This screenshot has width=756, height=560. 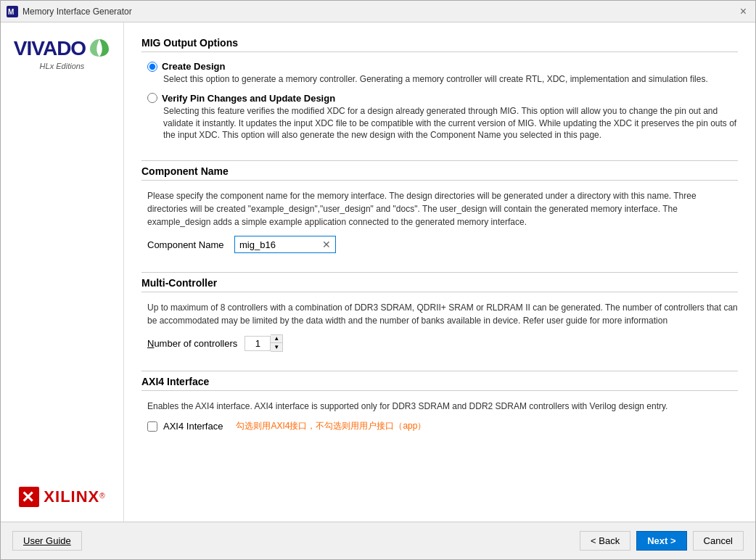 I want to click on vivado-text-label: VIVADO, so click(x=49, y=49).